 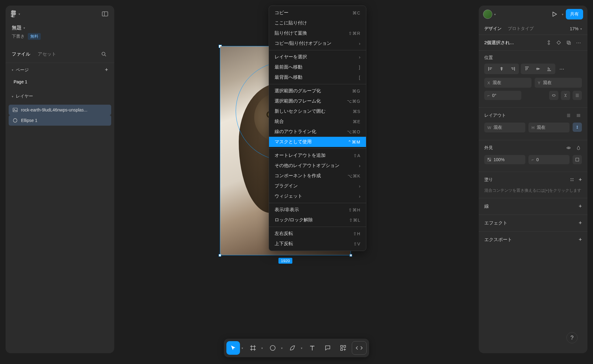 What do you see at coordinates (533, 190) in the screenshot?
I see `fill-hint: 混合コンテンツを置き換えるには[+]をクリックします` at bounding box center [533, 190].